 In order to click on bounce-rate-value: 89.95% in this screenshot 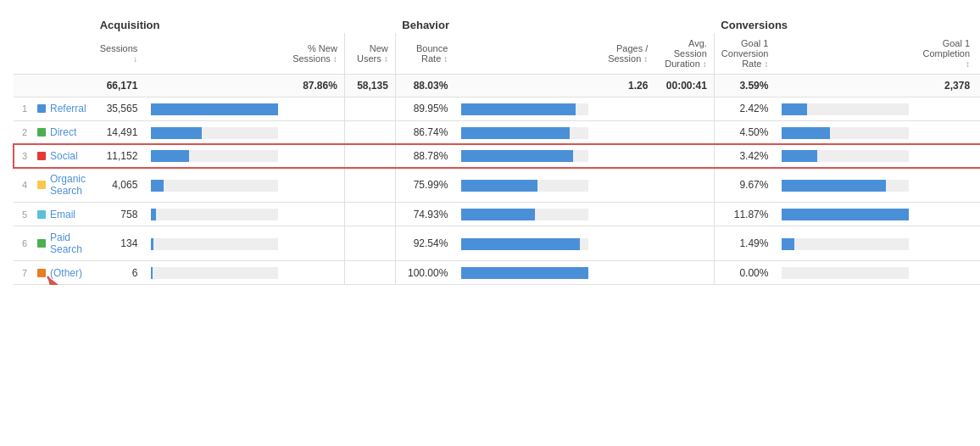, I will do `click(425, 109)`.